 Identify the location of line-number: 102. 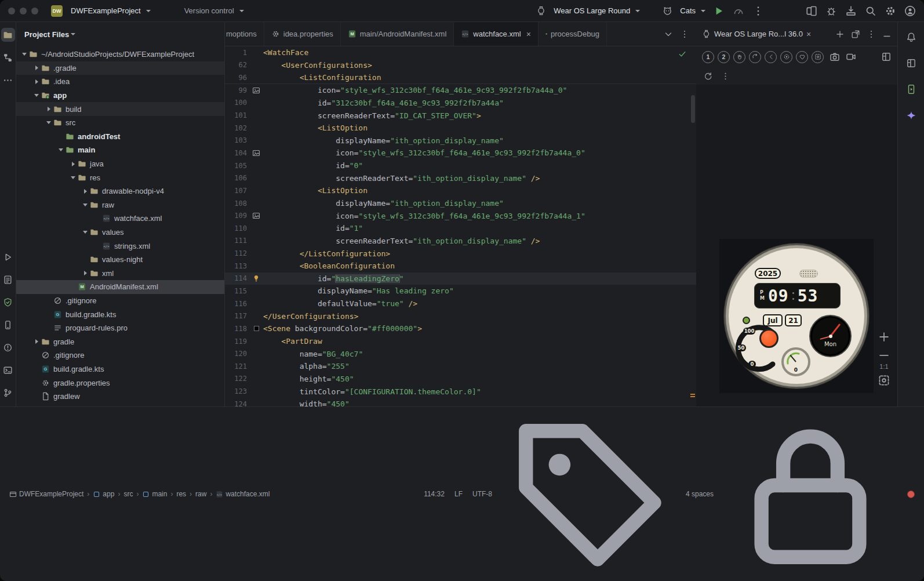
(237, 128).